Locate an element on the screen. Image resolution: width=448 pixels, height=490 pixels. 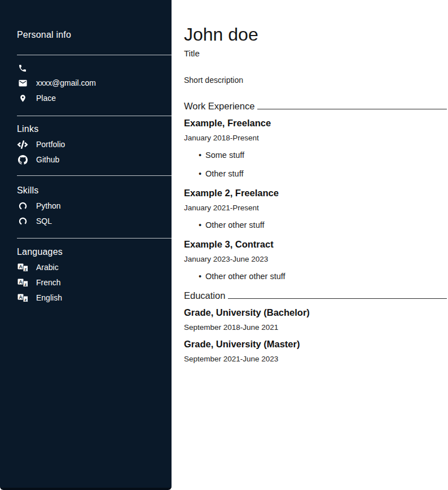
language-label: English is located at coordinates (49, 298).